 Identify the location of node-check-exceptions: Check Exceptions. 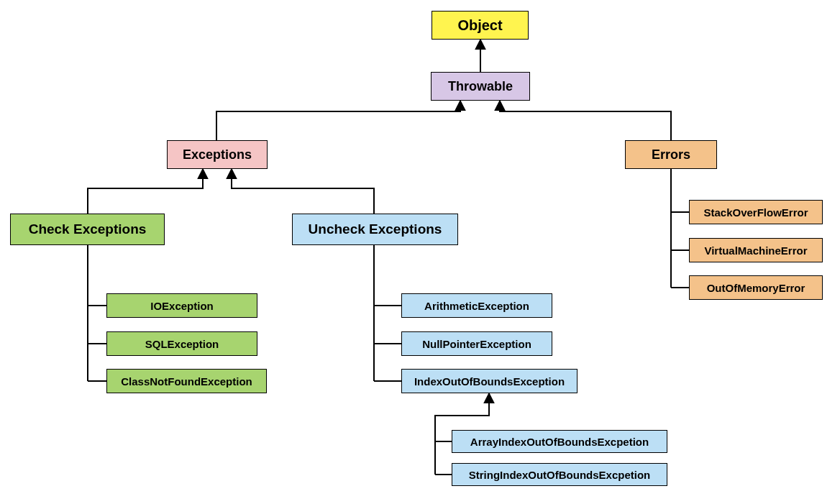
(88, 229).